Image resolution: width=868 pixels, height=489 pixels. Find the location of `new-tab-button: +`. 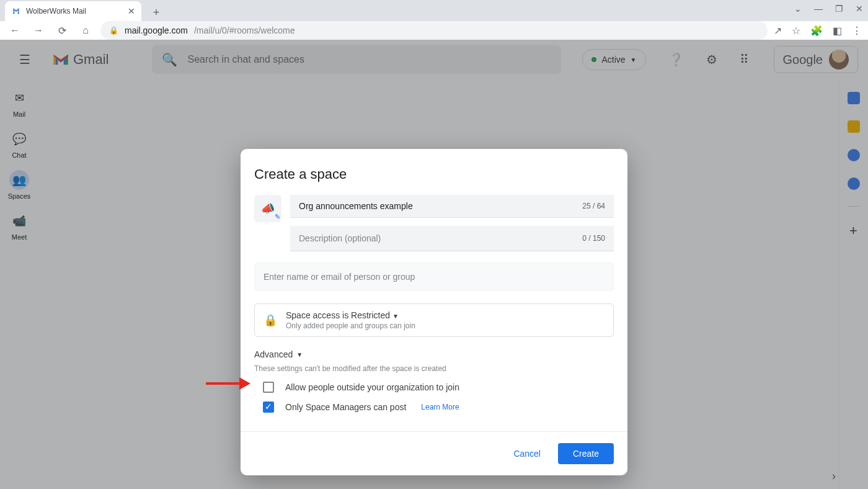

new-tab-button: + is located at coordinates (156, 12).